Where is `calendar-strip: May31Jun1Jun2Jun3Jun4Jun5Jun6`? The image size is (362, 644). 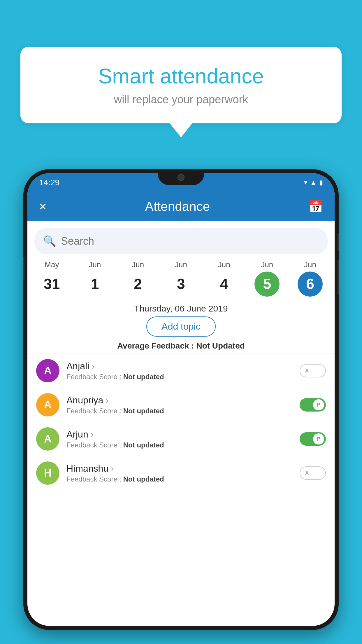 calendar-strip: May31Jun1Jun2Jun3Jun4Jun5Jun6 is located at coordinates (181, 277).